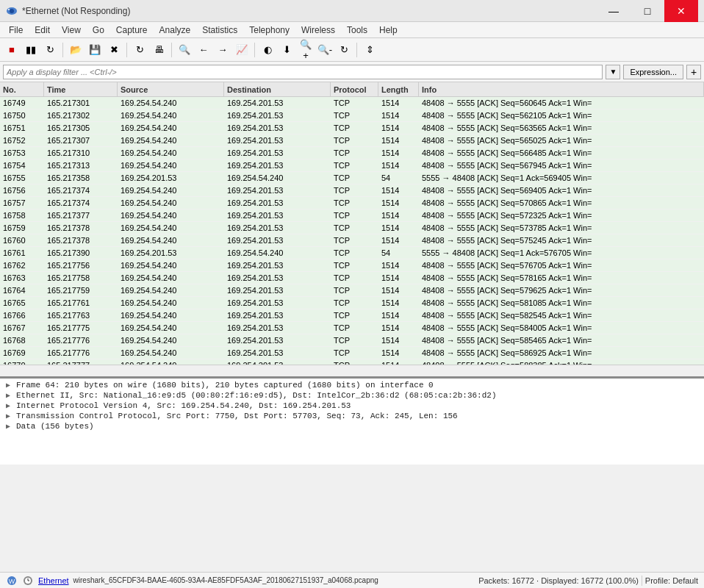 This screenshot has height=588, width=704. Describe the element at coordinates (352, 103) in the screenshot. I see `table-row: 16749165.217301169.254.54.240169.254.201…` at that location.